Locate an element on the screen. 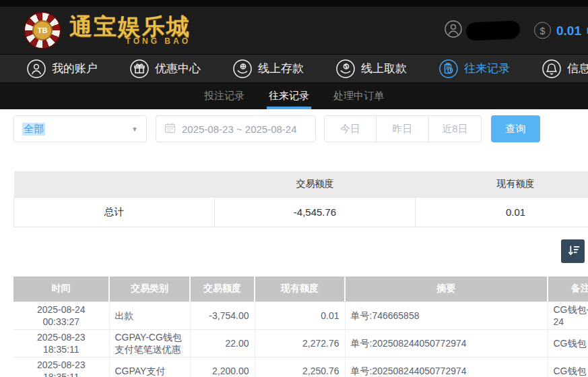 This screenshot has width=588, height=377. nav-item-my-account: 我的账户 is located at coordinates (62, 69).